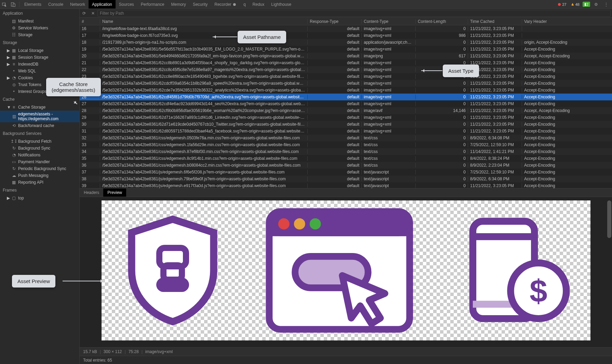 The image size is (612, 364). Describe the element at coordinates (74, 87) in the screenshot. I see `annotation-cache-store: Cache Store (edgemesh/assets)` at that location.